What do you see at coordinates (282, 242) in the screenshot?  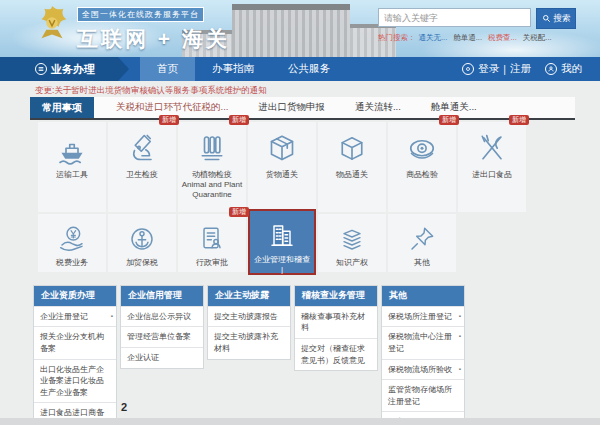 I see `service-tile-企业管理和稽查: 企业管理和稽查|` at bounding box center [282, 242].